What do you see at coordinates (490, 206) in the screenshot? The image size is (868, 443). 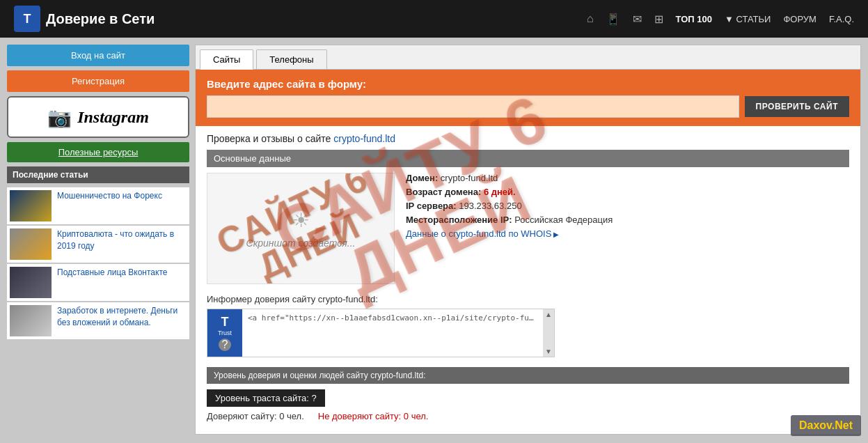 I see `ip-val: 193.233.63.250` at bounding box center [490, 206].